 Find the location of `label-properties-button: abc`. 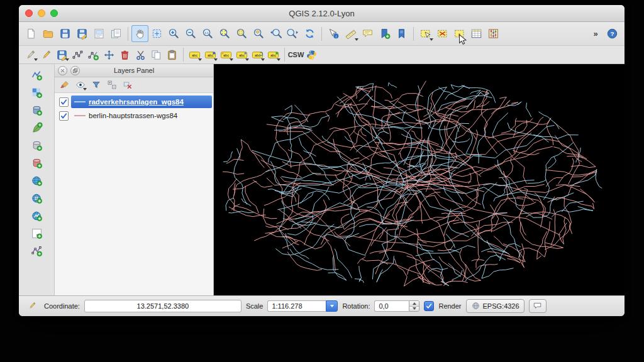

label-properties-button: abc is located at coordinates (273, 55).